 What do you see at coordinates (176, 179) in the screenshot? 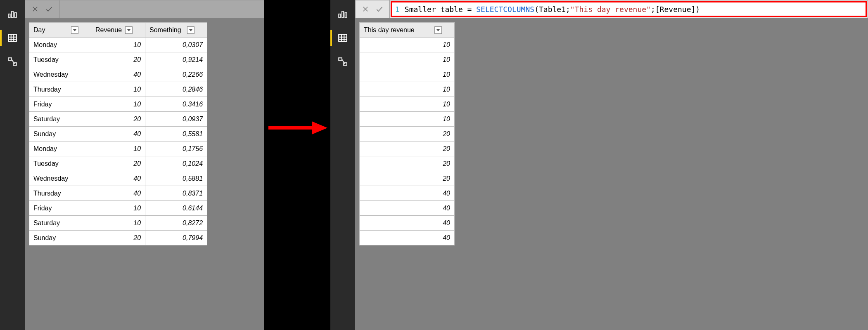
I see `cell-something: 0,5881` at bounding box center [176, 179].